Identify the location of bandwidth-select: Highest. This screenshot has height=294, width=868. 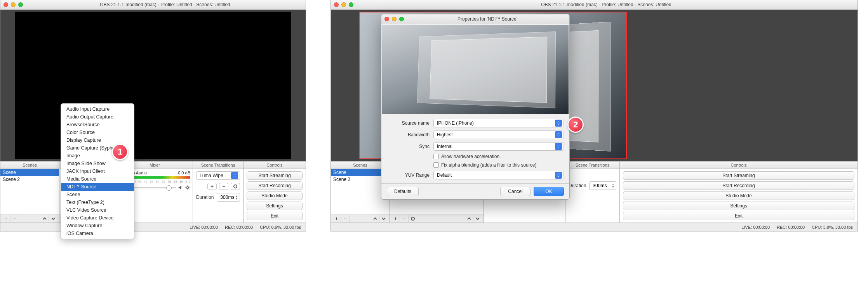
(499, 135).